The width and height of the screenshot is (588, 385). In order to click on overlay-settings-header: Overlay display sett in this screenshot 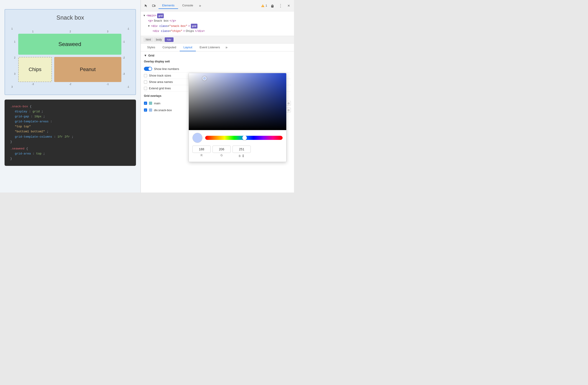, I will do `click(217, 61)`.